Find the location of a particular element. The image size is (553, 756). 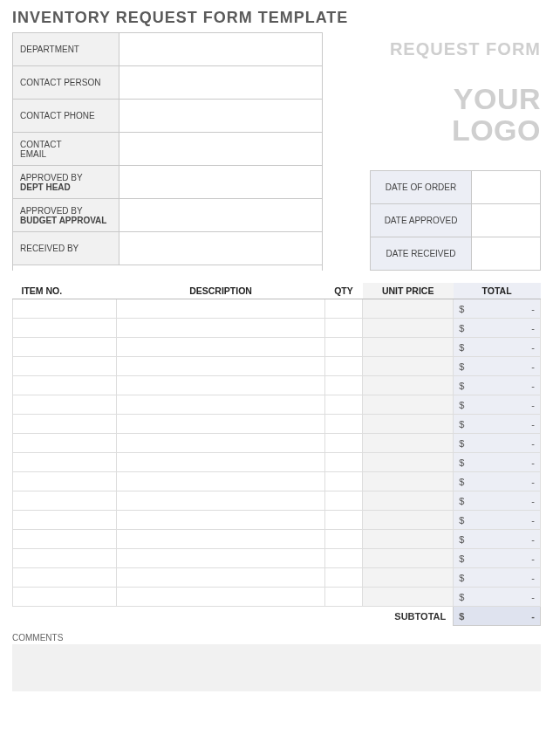

date-label: DATE APPROVED is located at coordinates (421, 220).